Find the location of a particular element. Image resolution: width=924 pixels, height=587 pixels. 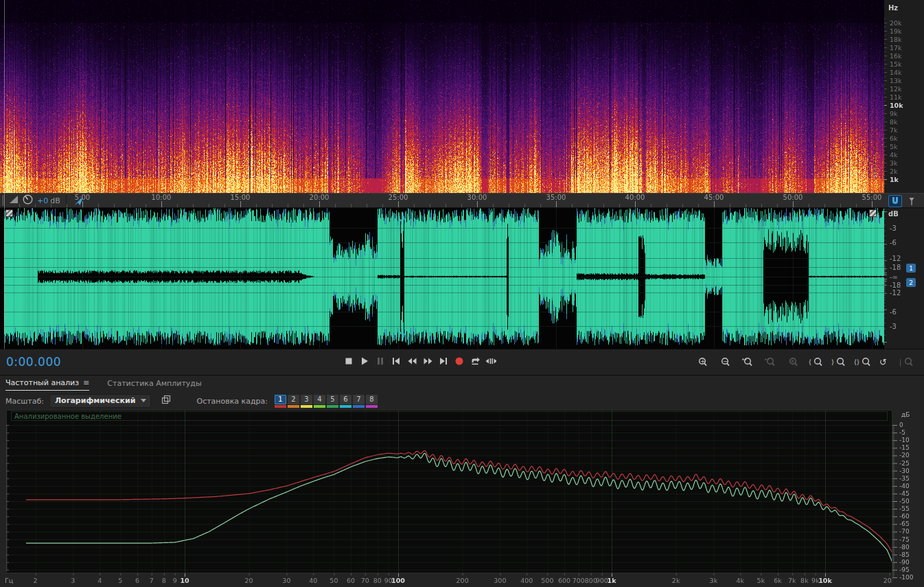

snap-magnet-icon is located at coordinates (895, 201).